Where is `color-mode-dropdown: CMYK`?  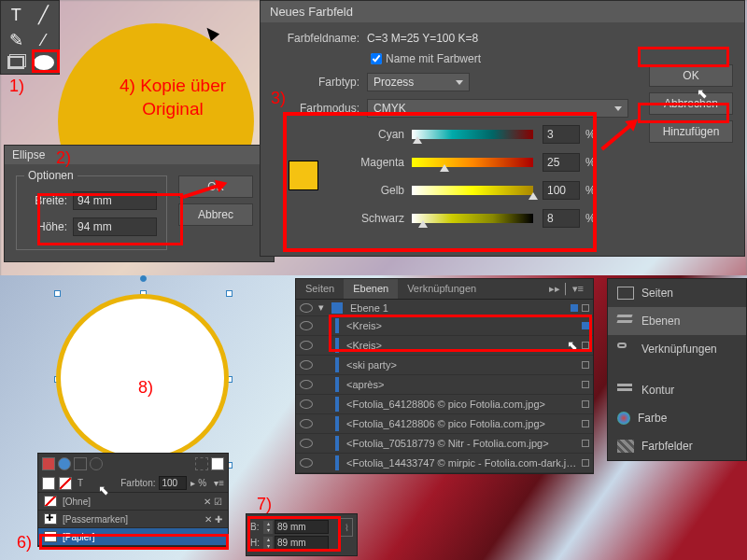 color-mode-dropdown: CMYK is located at coordinates (498, 108).